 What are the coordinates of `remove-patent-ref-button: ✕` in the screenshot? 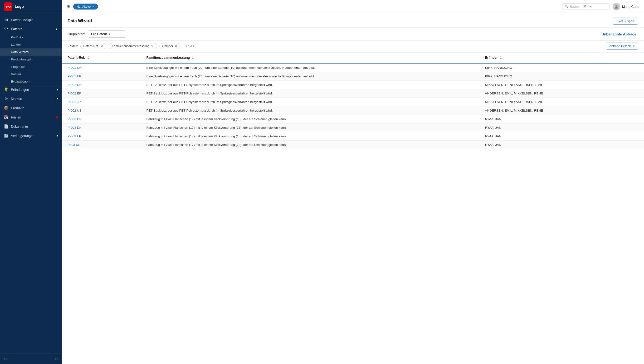 It's located at (102, 46).